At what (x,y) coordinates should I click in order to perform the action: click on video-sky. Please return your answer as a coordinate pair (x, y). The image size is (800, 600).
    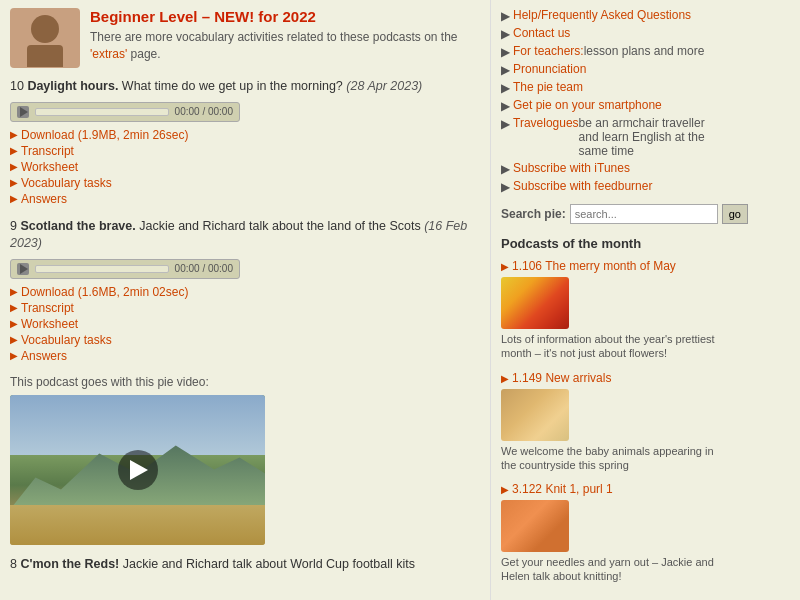
    Looking at the image, I should click on (138, 425).